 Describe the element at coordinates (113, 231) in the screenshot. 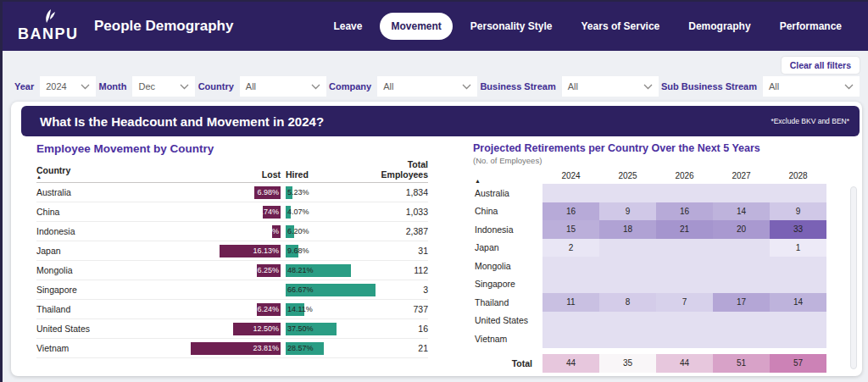

I see `country-cell: Indonesia` at that location.